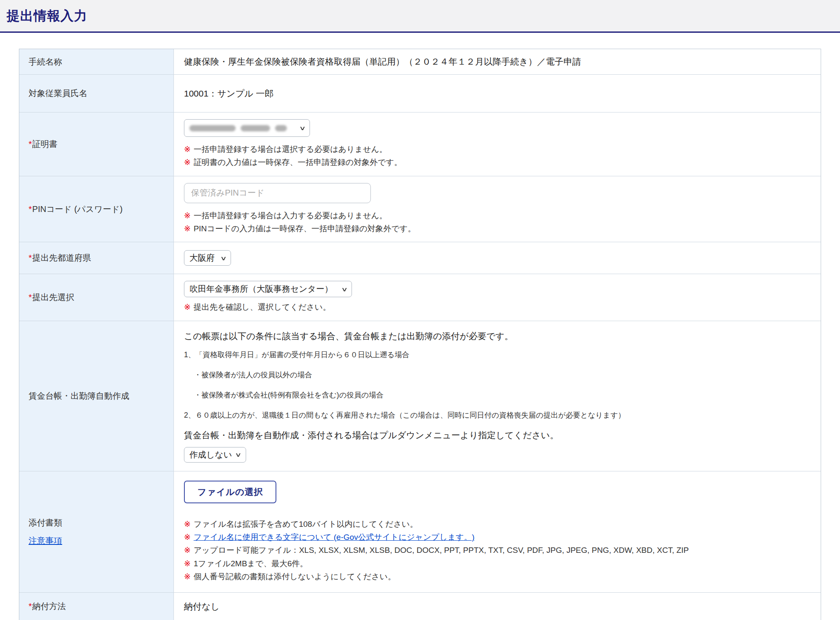  What do you see at coordinates (383, 62) in the screenshot?
I see `procedure-name-value: 健康保険・厚生年金保険被保険者資格取得届（単記用）（２０２４年１２月以降手続き）…` at bounding box center [383, 62].